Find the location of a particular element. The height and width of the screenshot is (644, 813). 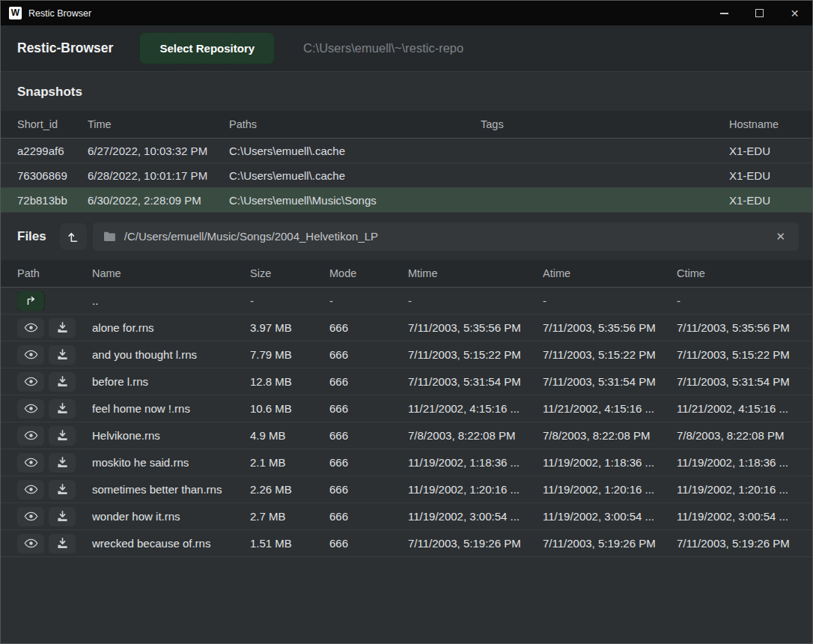

snapshot-short-id: a2299af6 is located at coordinates (52, 151).